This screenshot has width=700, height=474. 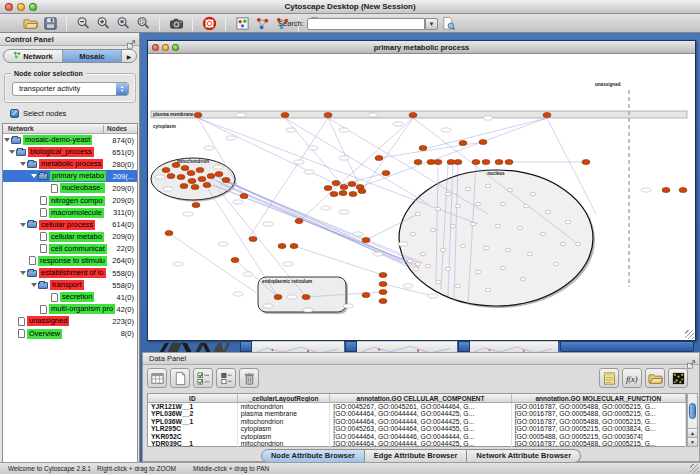 I want to click on zoom-in-icon, so click(x=103, y=24).